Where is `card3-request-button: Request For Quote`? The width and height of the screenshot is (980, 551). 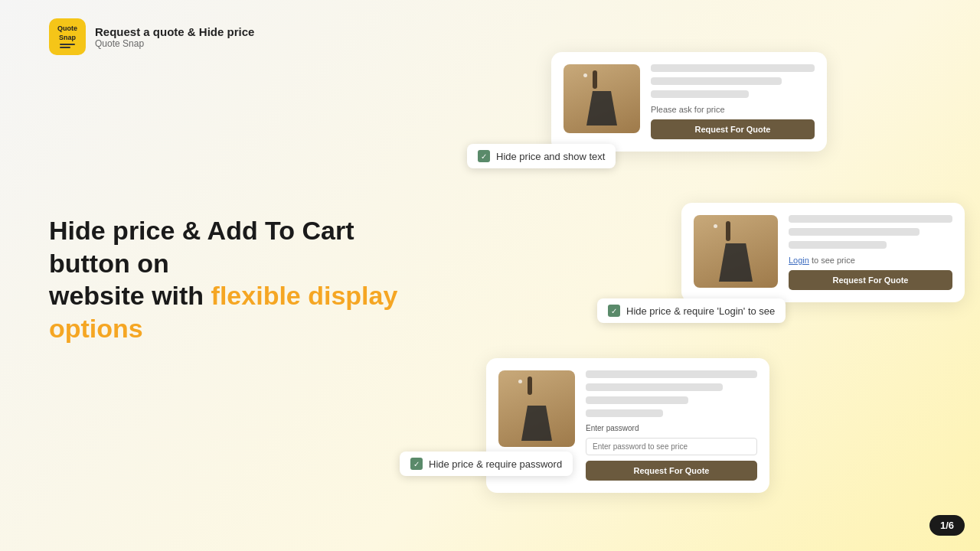 card3-request-button: Request For Quote is located at coordinates (671, 471).